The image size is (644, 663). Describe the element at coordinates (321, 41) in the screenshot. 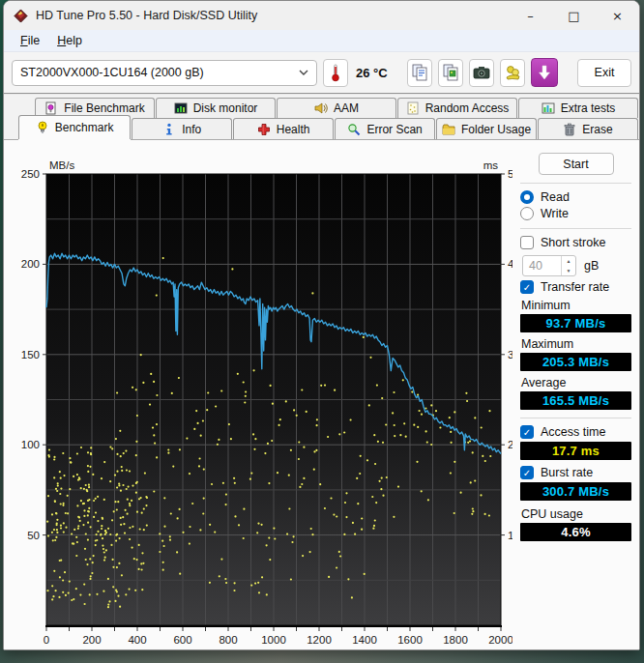

I see `menu-bar: File Help` at that location.